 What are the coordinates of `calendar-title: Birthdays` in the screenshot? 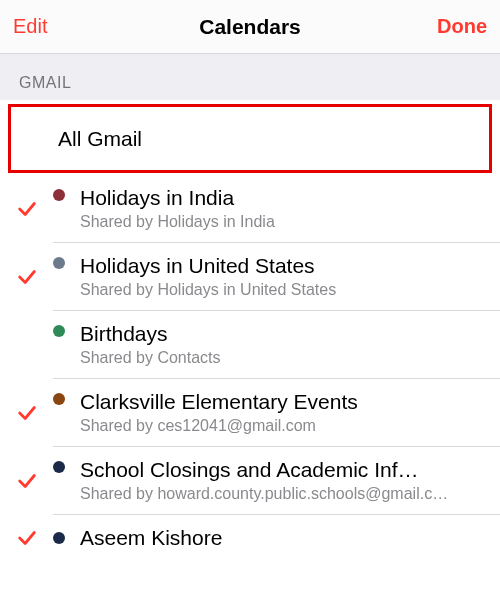 It's located at (285, 334).